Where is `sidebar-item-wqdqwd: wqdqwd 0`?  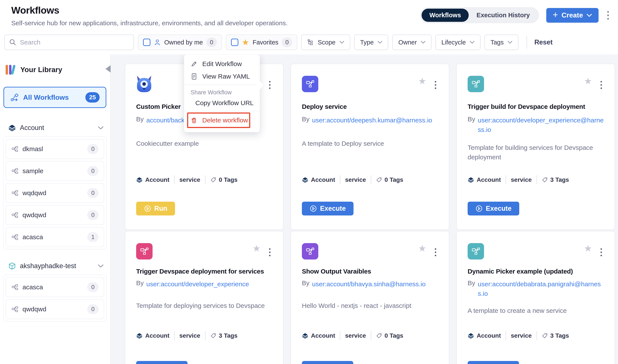
sidebar-item-wqdqwd: wqdqwd 0 is located at coordinates (55, 193).